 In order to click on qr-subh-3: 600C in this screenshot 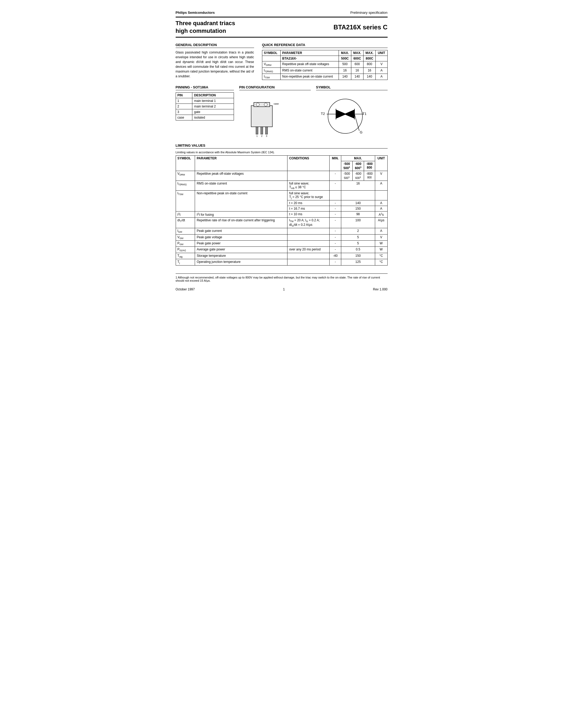, I will do `click(357, 59)`.